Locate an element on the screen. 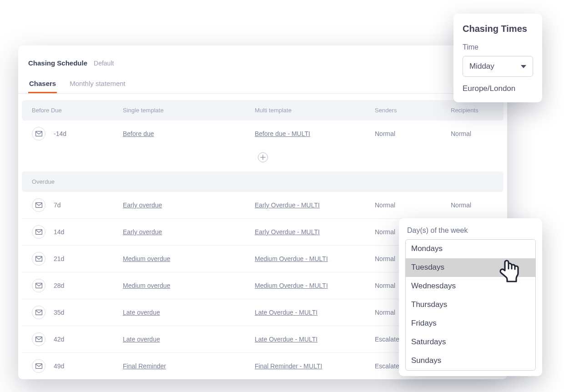 This screenshot has height=392, width=564. col-overdue-header: Overdue is located at coordinates (77, 182).